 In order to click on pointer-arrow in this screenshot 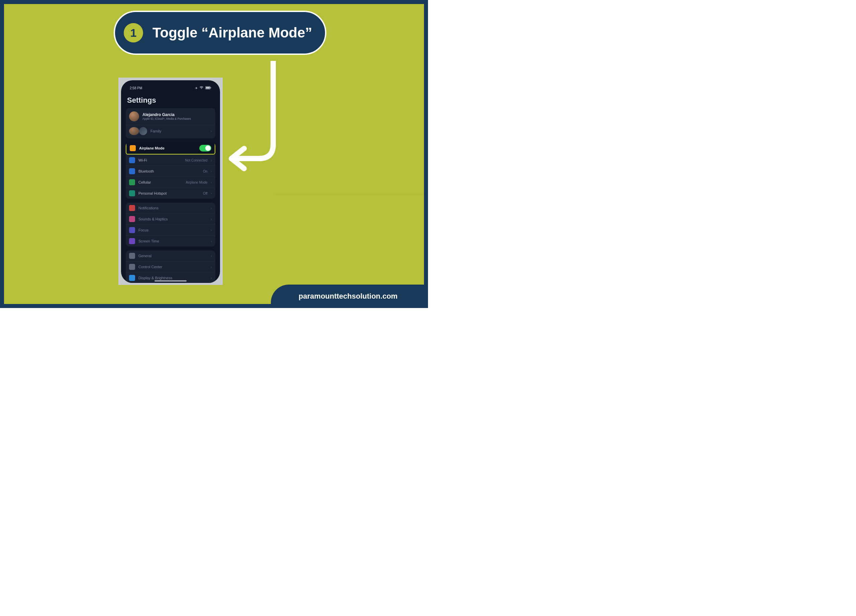, I will do `click(253, 116)`.